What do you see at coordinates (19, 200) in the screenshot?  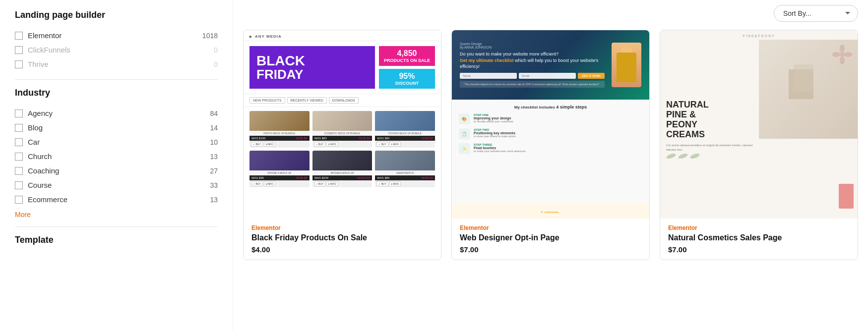 I see `checkbox-ecommerce` at bounding box center [19, 200].